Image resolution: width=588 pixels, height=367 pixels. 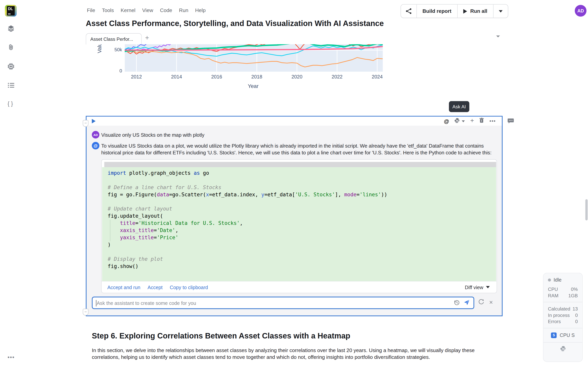 I want to click on cell-header, so click(x=294, y=121).